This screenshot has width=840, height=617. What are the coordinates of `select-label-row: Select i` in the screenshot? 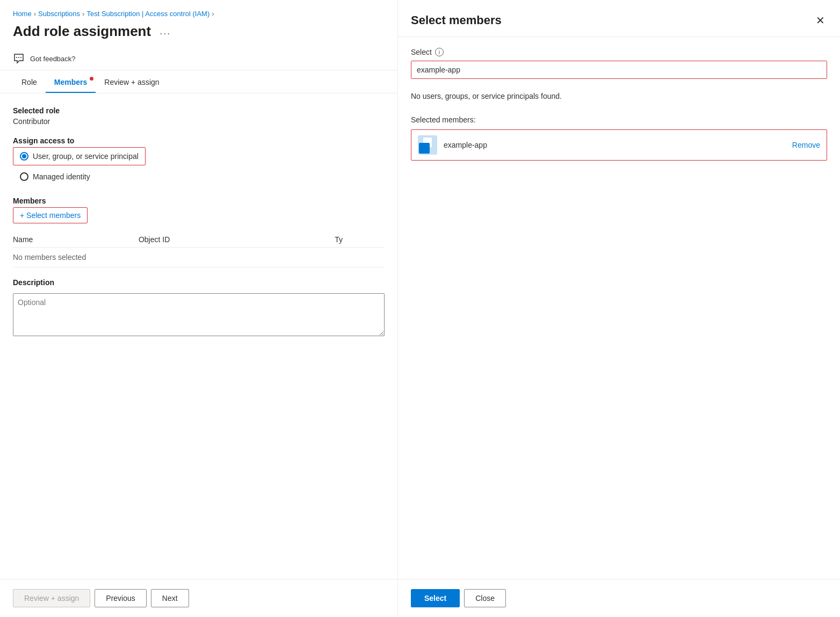 It's located at (619, 52).